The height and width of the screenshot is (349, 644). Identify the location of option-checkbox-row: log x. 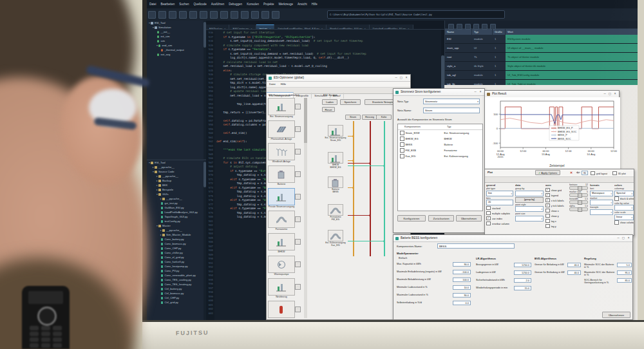
(556, 221).